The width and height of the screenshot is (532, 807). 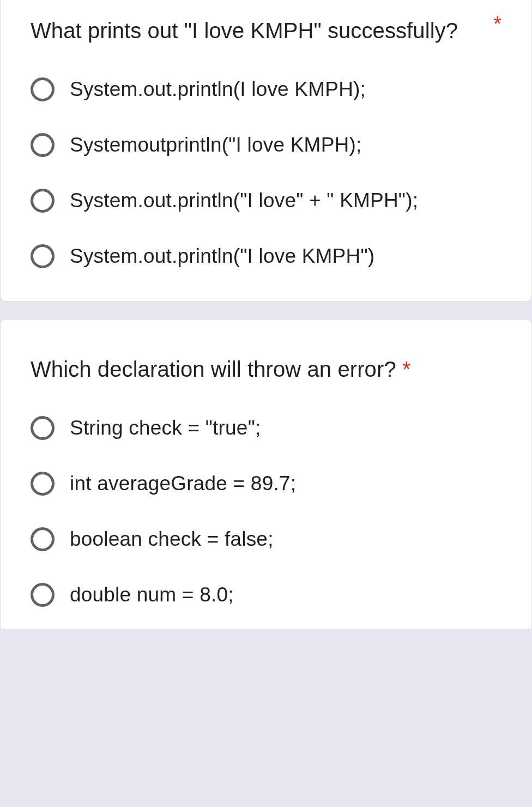 I want to click on required-asterisk-1: *, so click(x=497, y=24).